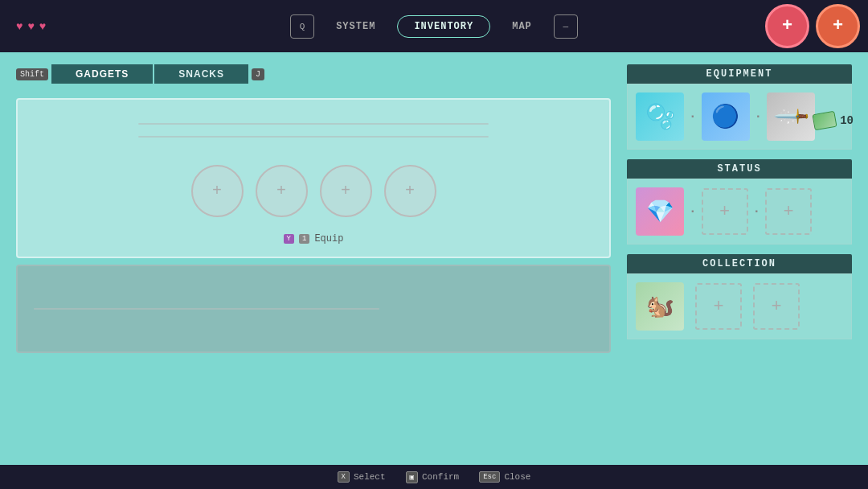 The width and height of the screenshot is (868, 489). What do you see at coordinates (522, 27) in the screenshot?
I see `tab-map: MAP` at bounding box center [522, 27].